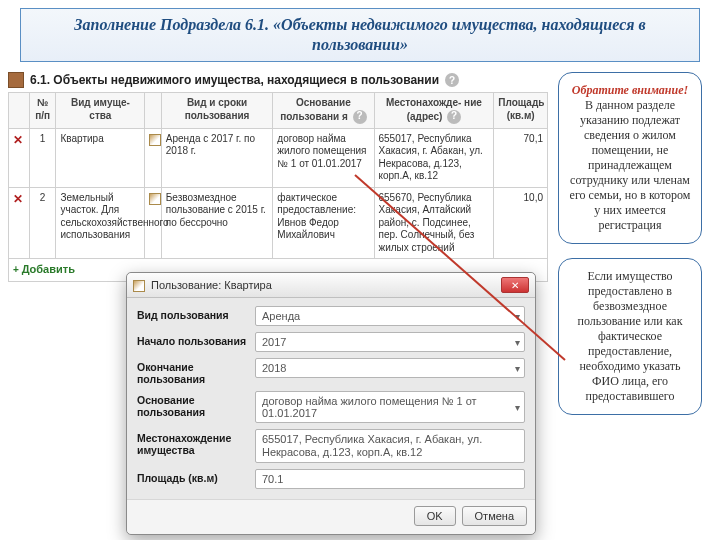 Image resolution: width=720 pixels, height=540 pixels. I want to click on cell-addr: 655017, Республика Хакасия, г. Абакан, у…, so click(434, 158).